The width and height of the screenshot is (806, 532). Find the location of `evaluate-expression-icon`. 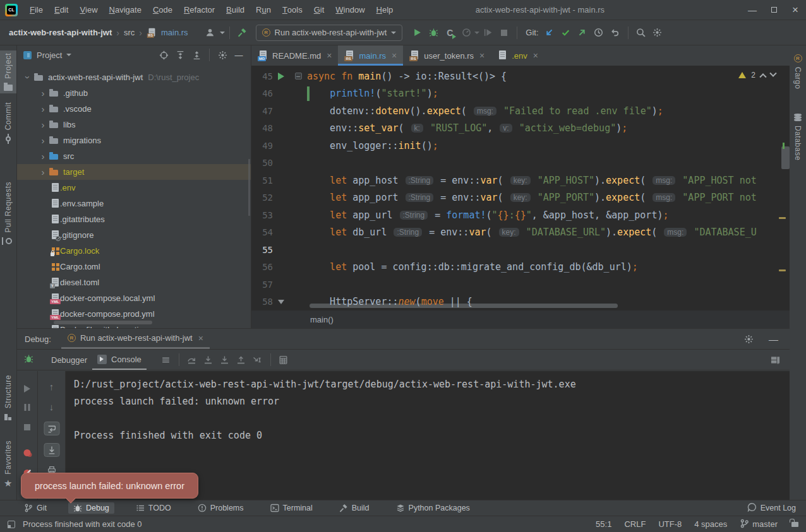

evaluate-expression-icon is located at coordinates (284, 360).